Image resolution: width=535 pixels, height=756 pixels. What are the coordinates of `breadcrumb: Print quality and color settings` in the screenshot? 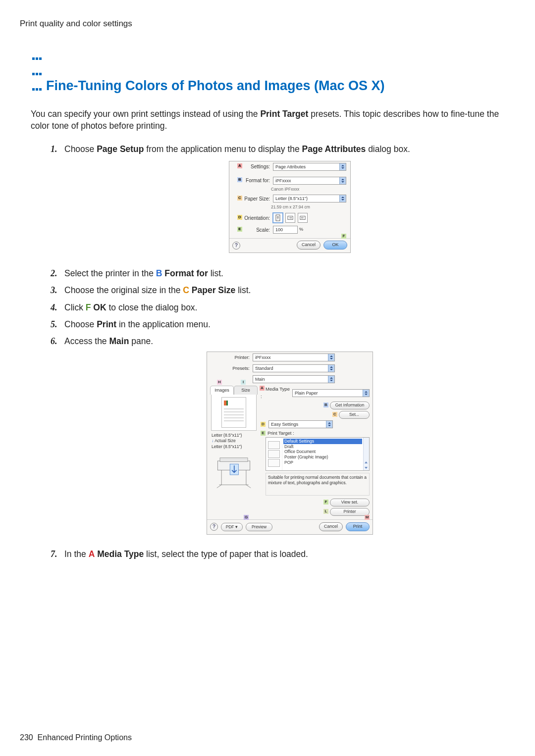 It's located at (268, 24).